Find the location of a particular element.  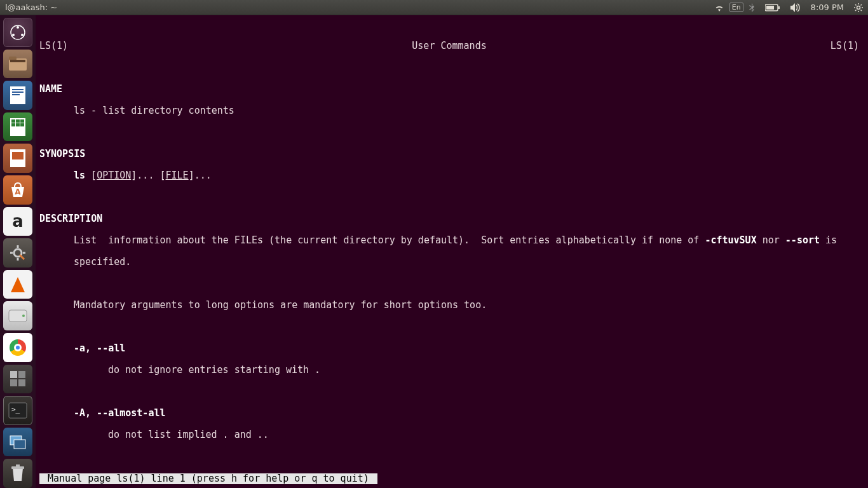

opt-capital-a: -A, --almost-all is located at coordinates (454, 413).